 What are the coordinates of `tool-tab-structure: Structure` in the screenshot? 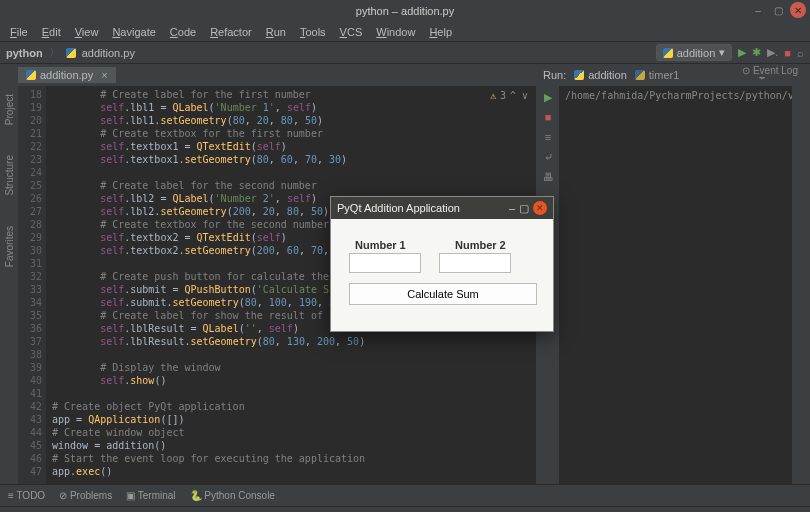 It's located at (10, 176).